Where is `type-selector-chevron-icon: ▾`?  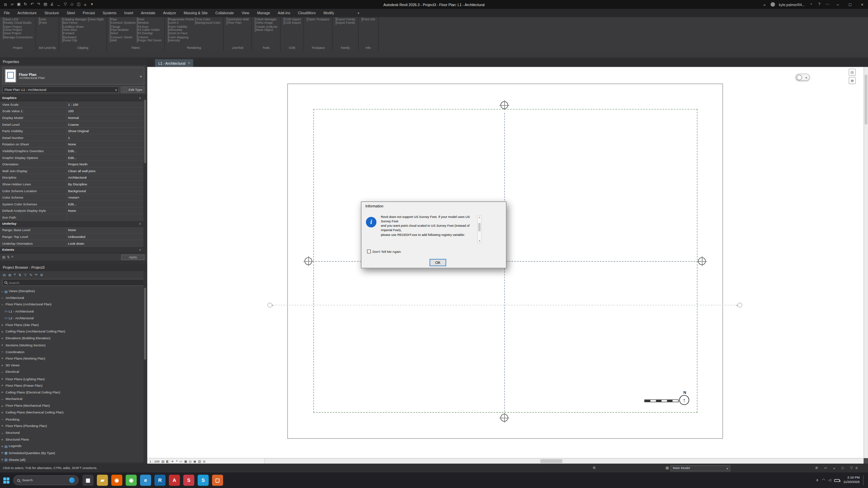 type-selector-chevron-icon: ▾ is located at coordinates (141, 76).